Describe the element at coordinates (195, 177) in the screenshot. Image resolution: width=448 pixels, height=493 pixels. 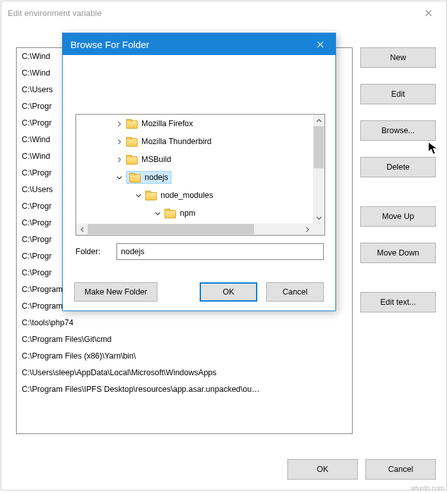
I see `tree-item: nodejs` at that location.